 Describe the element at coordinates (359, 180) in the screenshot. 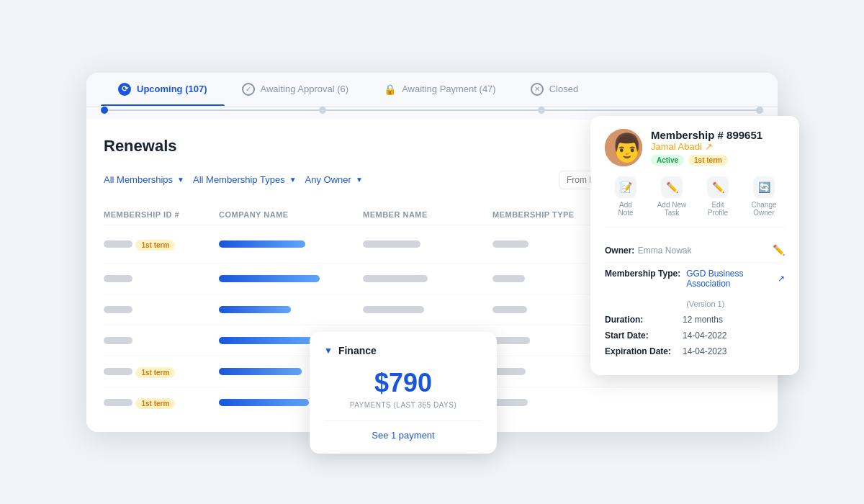

I see `owner-chevron-icon: ▼` at that location.